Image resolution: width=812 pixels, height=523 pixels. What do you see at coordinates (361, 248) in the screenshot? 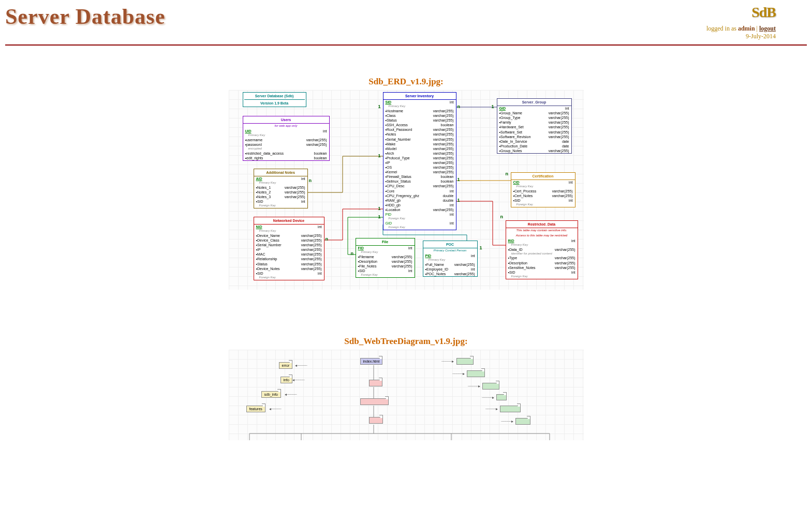
I see `file-pk: FID` at bounding box center [361, 248].